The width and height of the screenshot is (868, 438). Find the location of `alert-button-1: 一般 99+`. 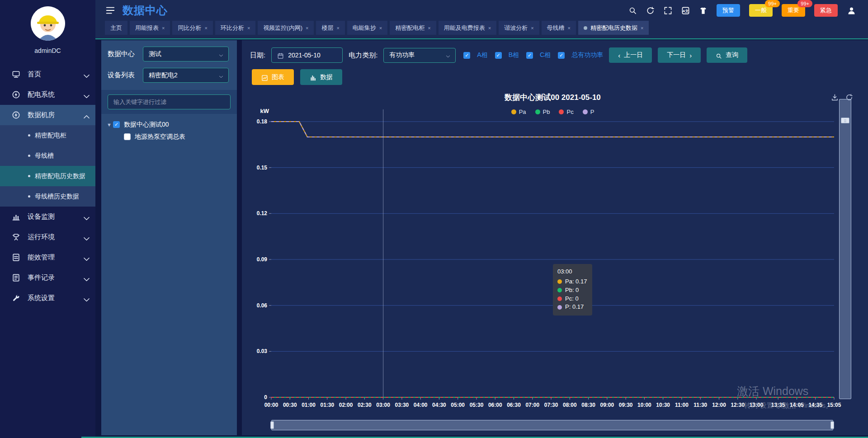

alert-button-1: 一般 99+ is located at coordinates (761, 10).